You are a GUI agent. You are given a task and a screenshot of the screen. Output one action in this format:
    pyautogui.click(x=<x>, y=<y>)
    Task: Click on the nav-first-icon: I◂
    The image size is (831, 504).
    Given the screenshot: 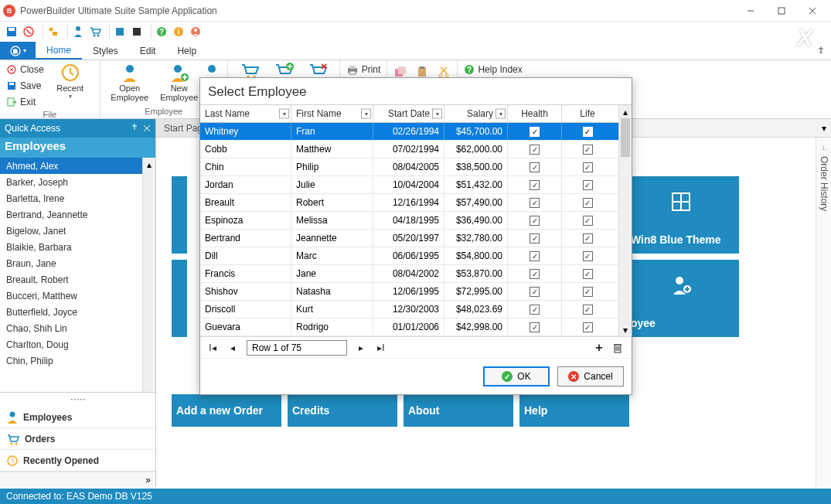 What is the action you would take?
    pyautogui.click(x=213, y=348)
    